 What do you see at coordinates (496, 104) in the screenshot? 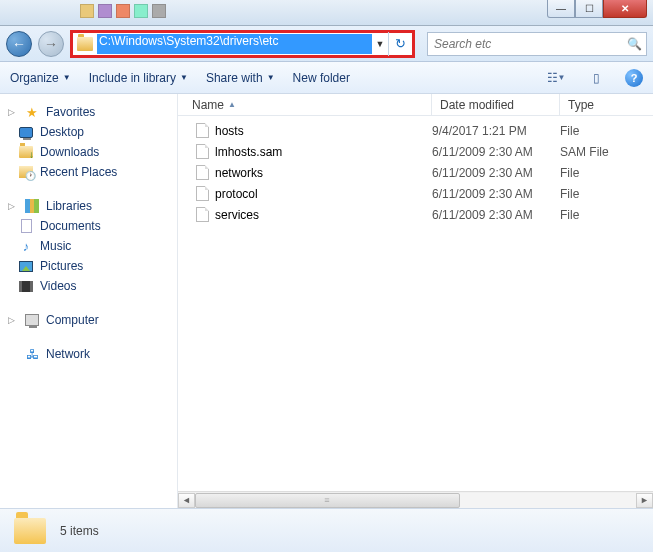
I see `column-date-modified: Date modified` at bounding box center [496, 104].